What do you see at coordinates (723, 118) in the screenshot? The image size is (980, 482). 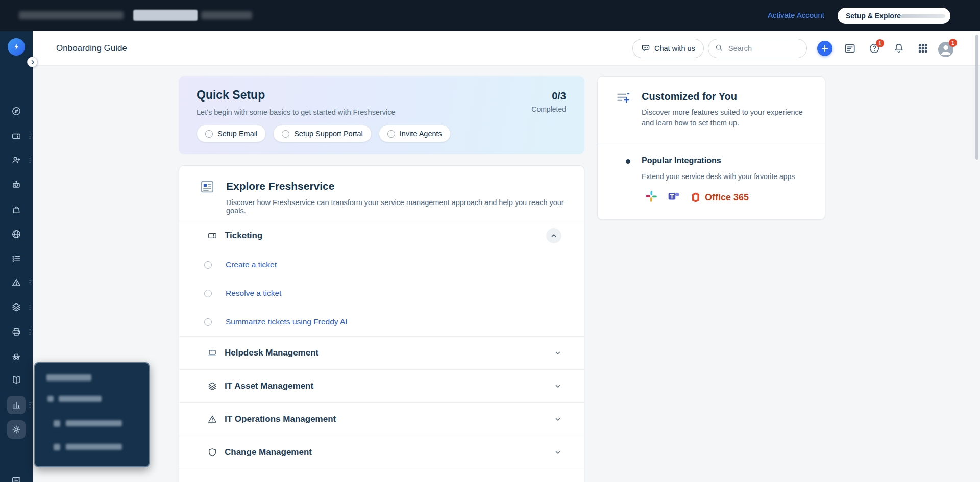 I see `customized-description: Discover more features suited to your ex…` at bounding box center [723, 118].